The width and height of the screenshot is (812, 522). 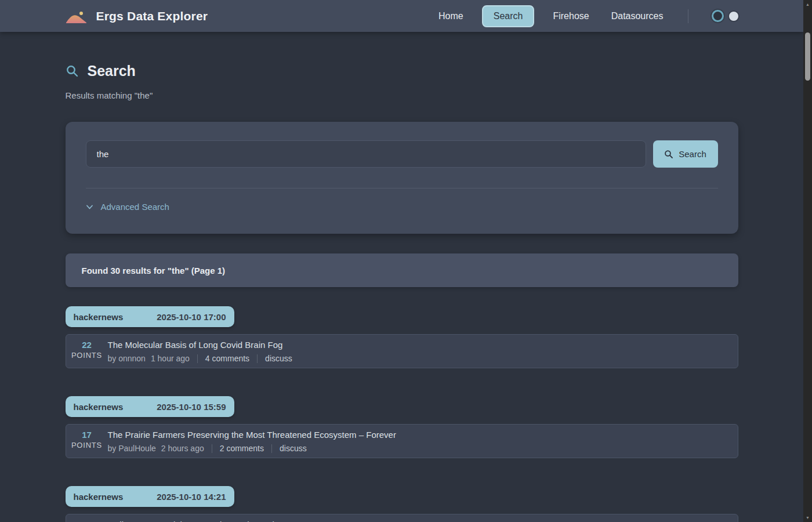 I want to click on advanced-search-label: Advanced Search, so click(x=135, y=206).